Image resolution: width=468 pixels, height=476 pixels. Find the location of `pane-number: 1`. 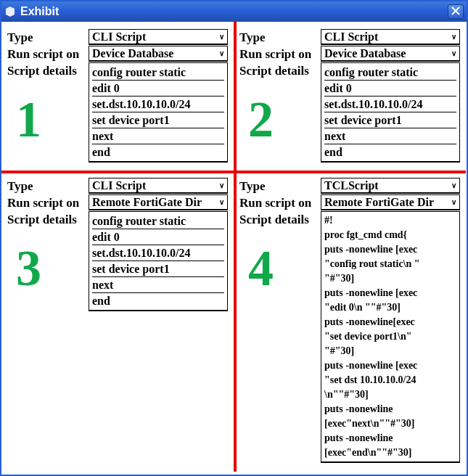

pane-number: 1 is located at coordinates (29, 120).